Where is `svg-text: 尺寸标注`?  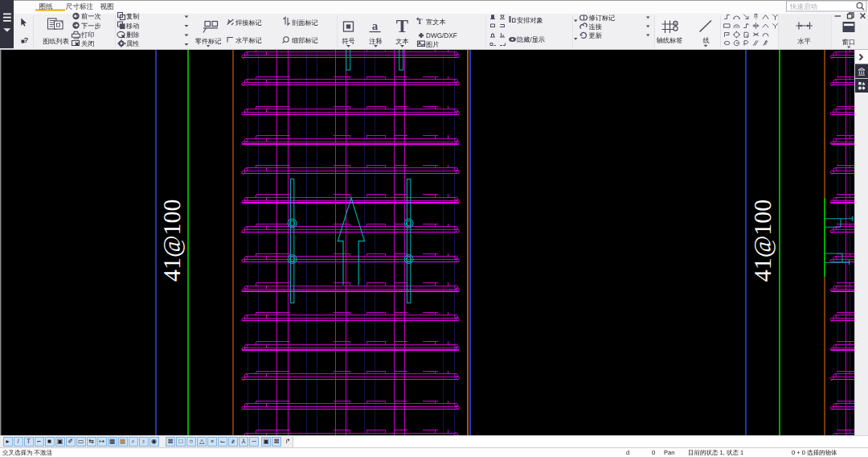
svg-text: 尺寸标注 is located at coordinates (80, 6).